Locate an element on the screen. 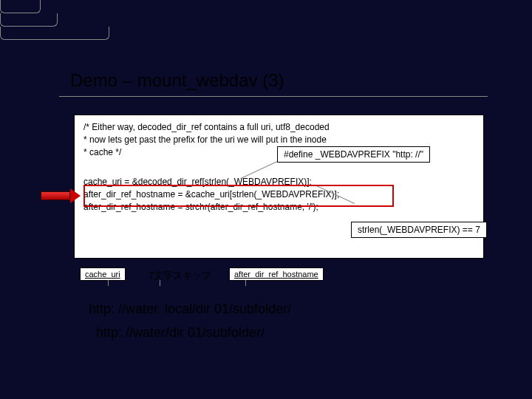 This screenshot has width=532, height=399. bracket-after is located at coordinates (55, 33).